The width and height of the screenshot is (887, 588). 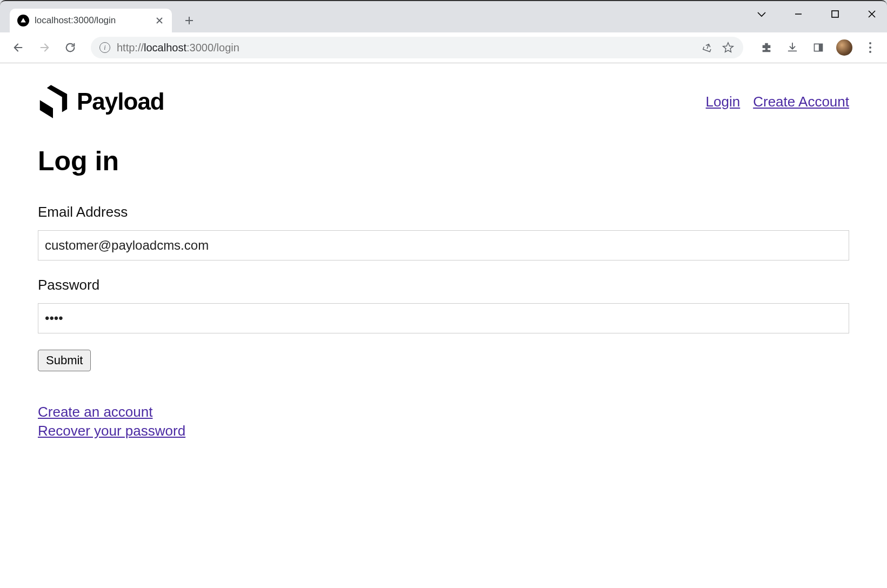 I want to click on link-create-account: Create an account, so click(x=443, y=412).